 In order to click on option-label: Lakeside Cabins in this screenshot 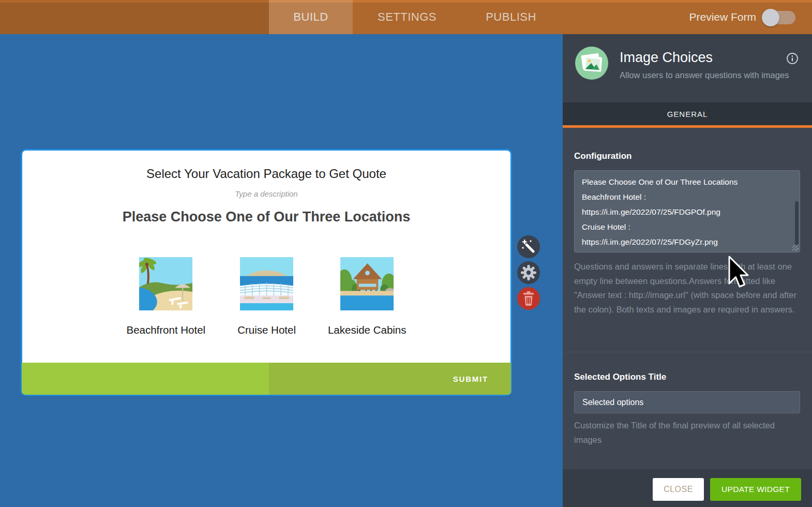, I will do `click(367, 330)`.